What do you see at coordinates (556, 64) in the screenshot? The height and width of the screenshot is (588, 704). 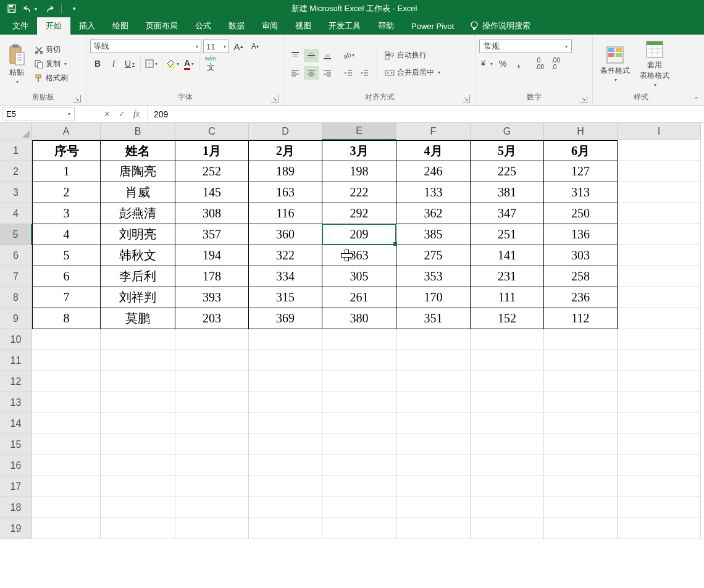 I see `decrease-decimal-button: .00.0` at bounding box center [556, 64].